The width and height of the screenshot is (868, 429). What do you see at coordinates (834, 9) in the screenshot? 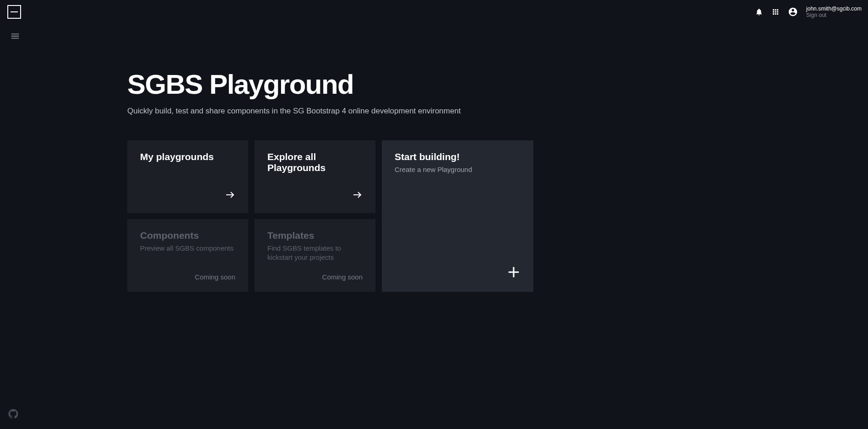
I see `user-email: john.smith@sgcib.com` at bounding box center [834, 9].